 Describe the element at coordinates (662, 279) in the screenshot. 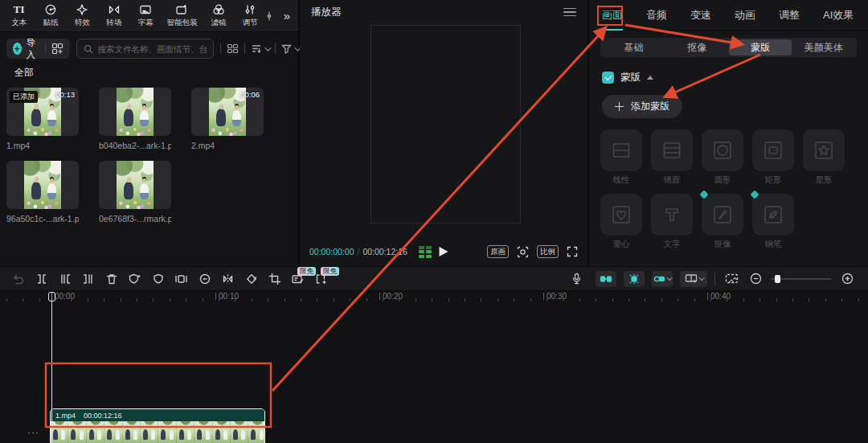

I see `link-clips-toggle` at that location.